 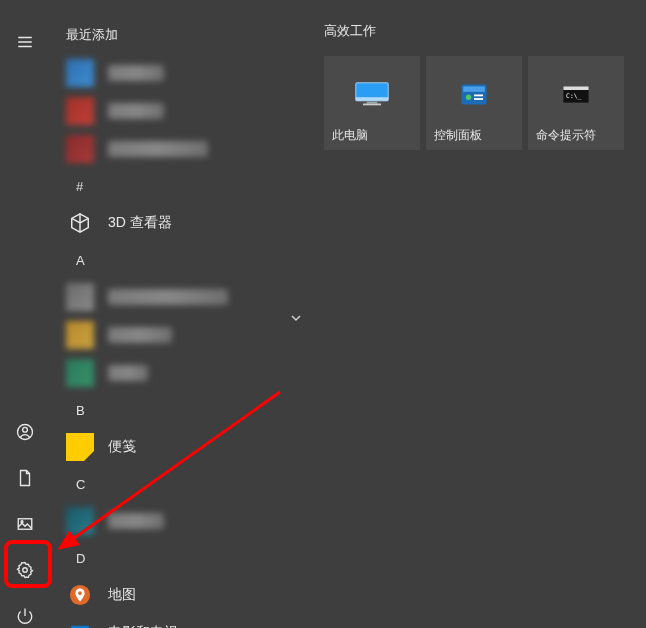 I want to click on svg-text: C:\_, so click(x=574, y=96).